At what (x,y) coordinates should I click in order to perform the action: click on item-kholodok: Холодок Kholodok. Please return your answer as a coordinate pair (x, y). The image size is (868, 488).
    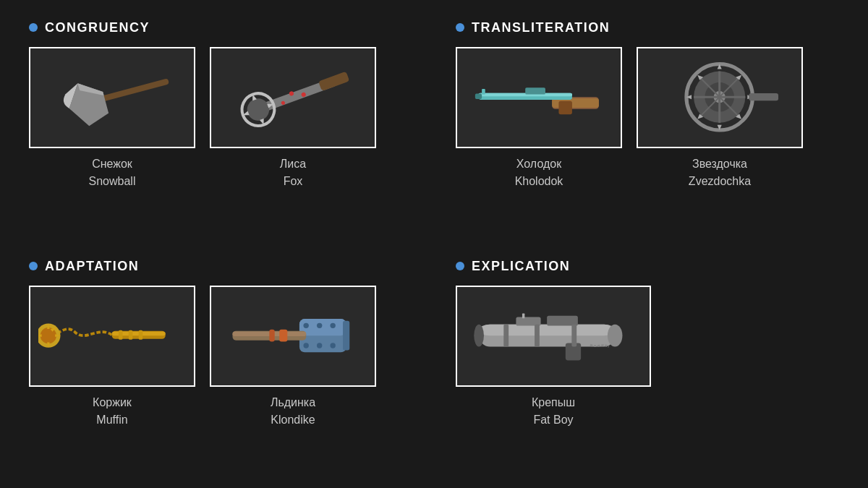
    Looking at the image, I should click on (539, 119).